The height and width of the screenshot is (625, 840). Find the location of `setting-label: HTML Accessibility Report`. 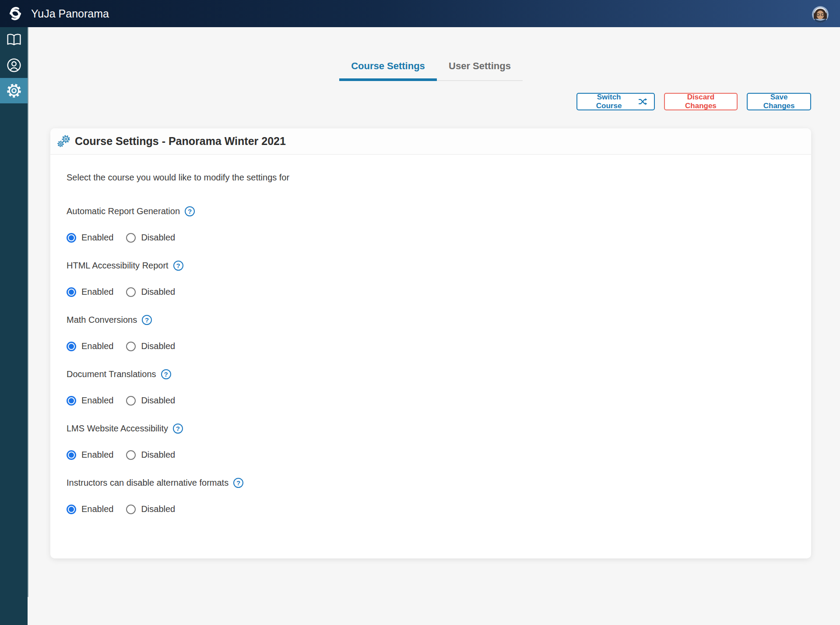

setting-label: HTML Accessibility Report is located at coordinates (117, 265).